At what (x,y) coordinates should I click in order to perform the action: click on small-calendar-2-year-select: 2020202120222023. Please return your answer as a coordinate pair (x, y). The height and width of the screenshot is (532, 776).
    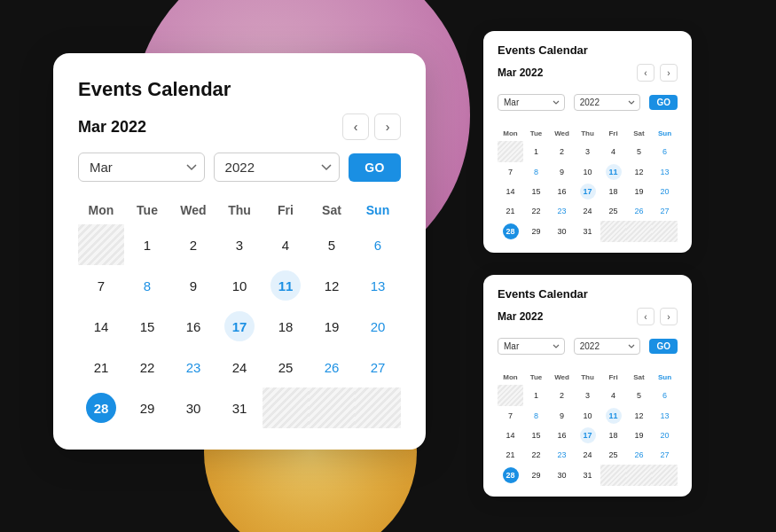
    Looking at the image, I should click on (607, 346).